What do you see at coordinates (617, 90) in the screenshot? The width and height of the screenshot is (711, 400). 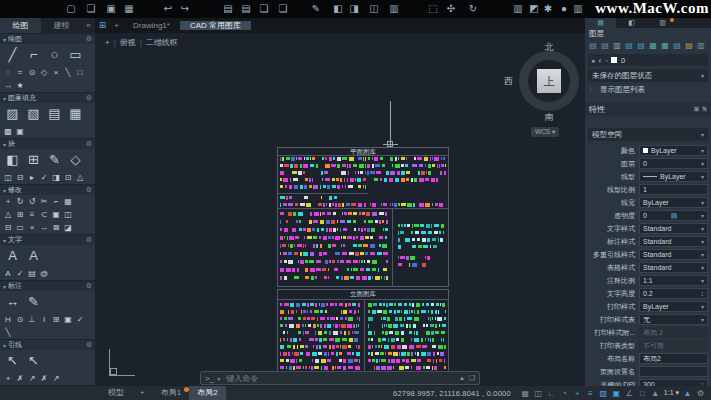 I see `show-layer-list-row: 〉显示图层列表` at bounding box center [617, 90].